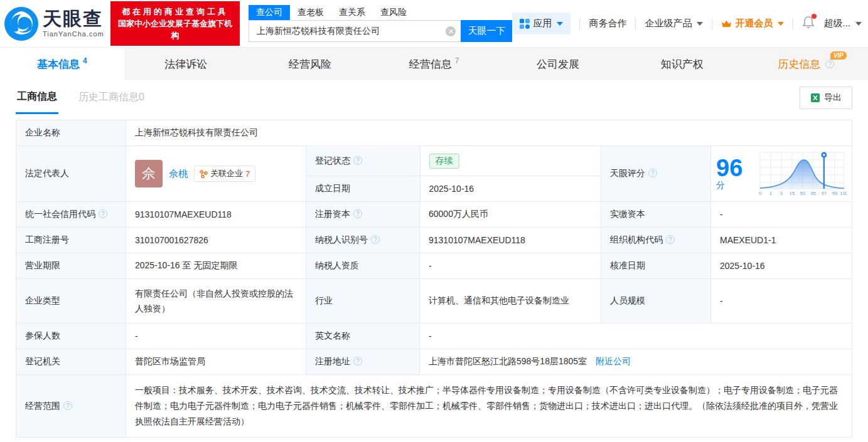 This screenshot has height=442, width=868. I want to click on industry-label: 行业, so click(363, 301).